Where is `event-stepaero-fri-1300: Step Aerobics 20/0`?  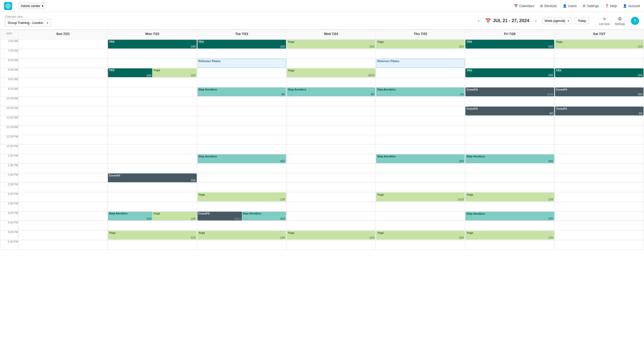 event-stepaero-fri-1300: Step Aerobics 20/0 is located at coordinates (510, 159).